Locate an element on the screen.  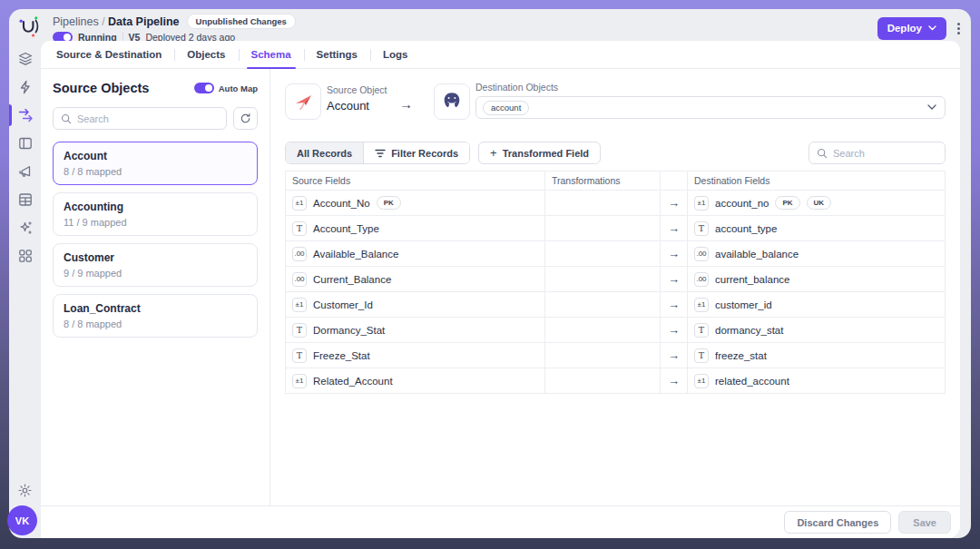
table-row: .00 Available_Balance → .00 available_ba… is located at coordinates (615, 254).